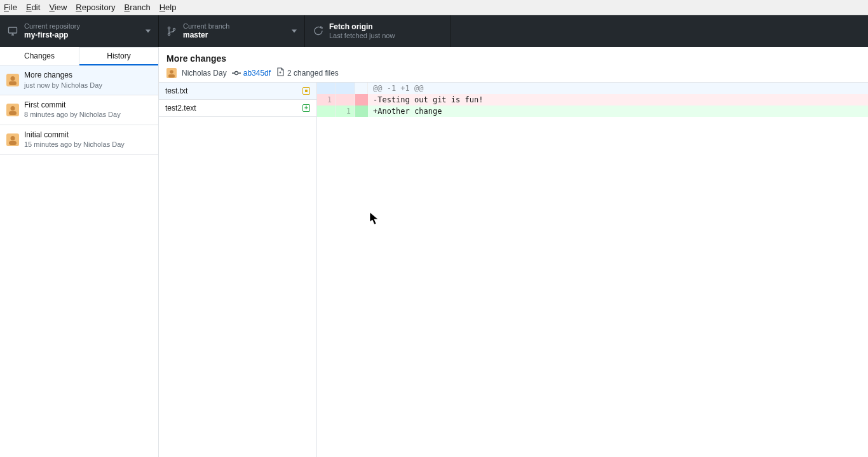 Image resolution: width=868 pixels, height=457 pixels. I want to click on commit-icon, so click(236, 73).